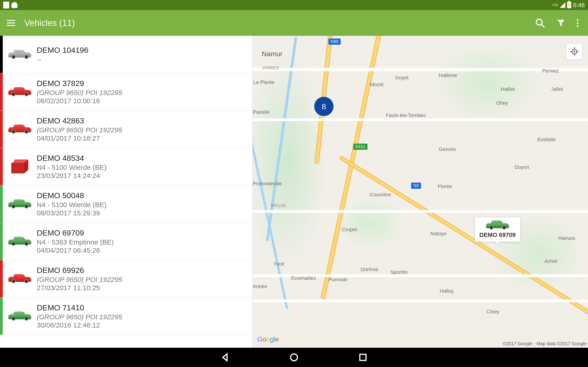 The height and width of the screenshot is (367, 588). I want to click on map-place-label: Evelette, so click(547, 140).